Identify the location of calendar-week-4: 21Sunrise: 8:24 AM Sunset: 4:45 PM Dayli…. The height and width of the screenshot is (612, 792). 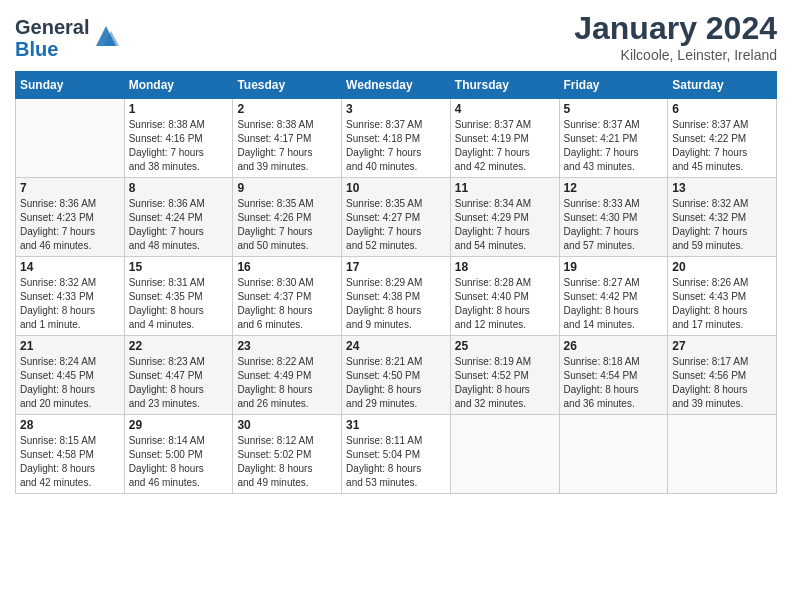
(396, 376).